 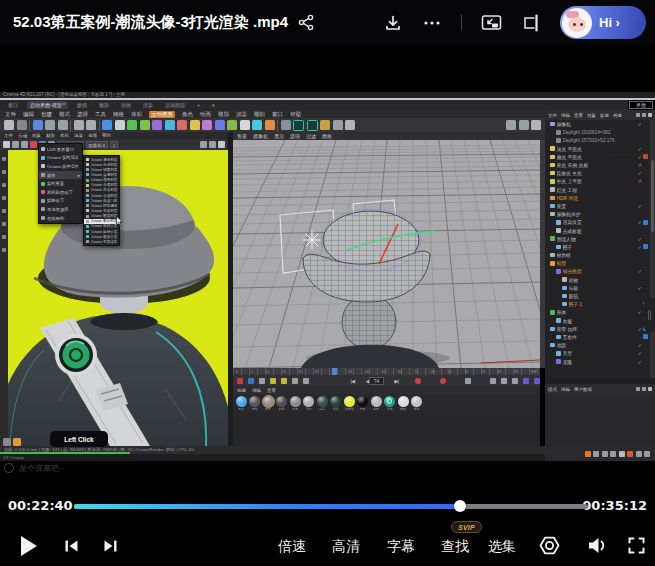 I want to click on object-row: 摄像机 ✓, so click(x=598, y=124).